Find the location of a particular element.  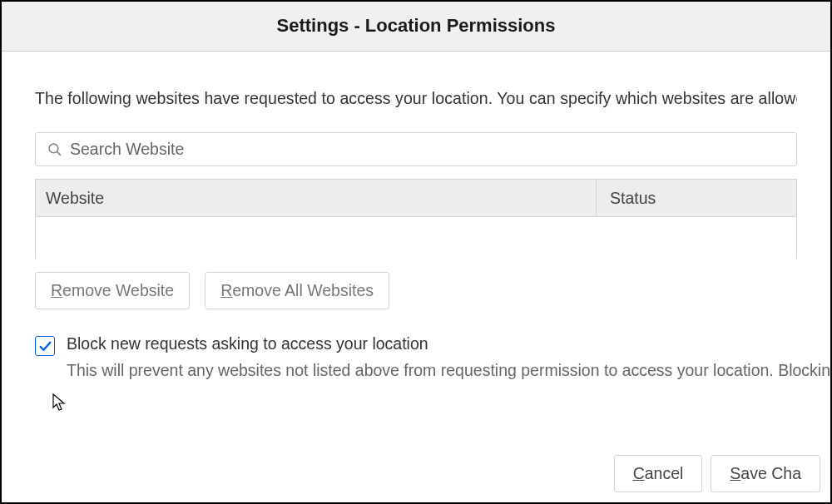

column-status: Status is located at coordinates (696, 198).